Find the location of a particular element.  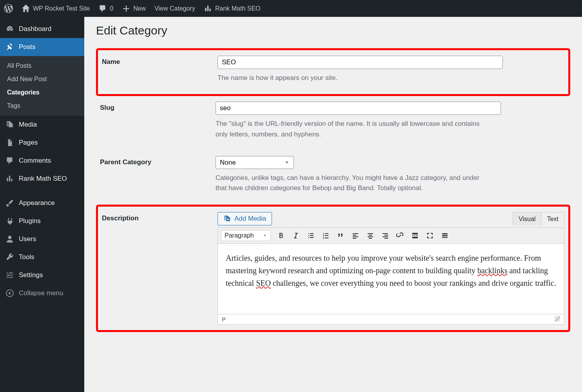

user-icon is located at coordinates (10, 239).